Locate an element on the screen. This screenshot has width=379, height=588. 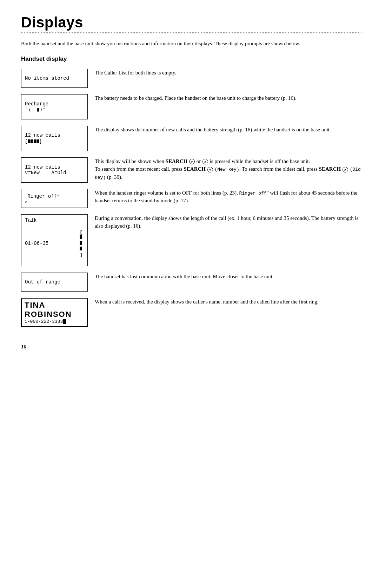
display-box-new-calls-base: 12 new calls [ ] is located at coordinates (54, 138).